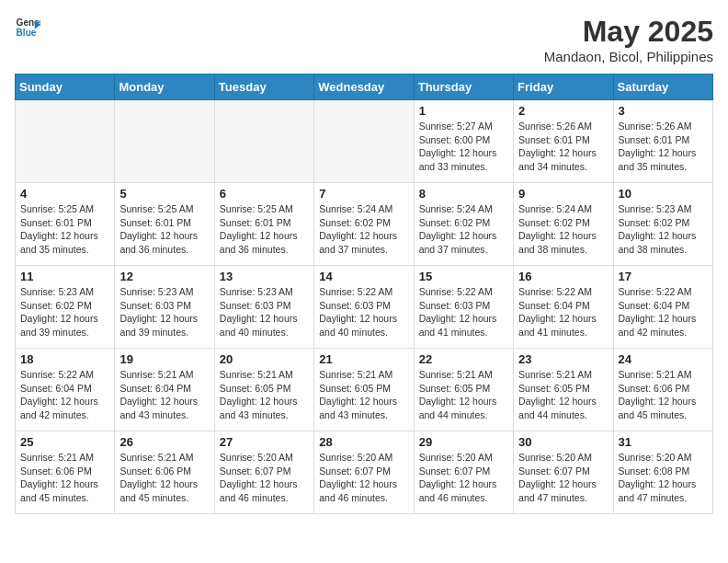 The image size is (728, 563). I want to click on day-number: 16, so click(563, 276).